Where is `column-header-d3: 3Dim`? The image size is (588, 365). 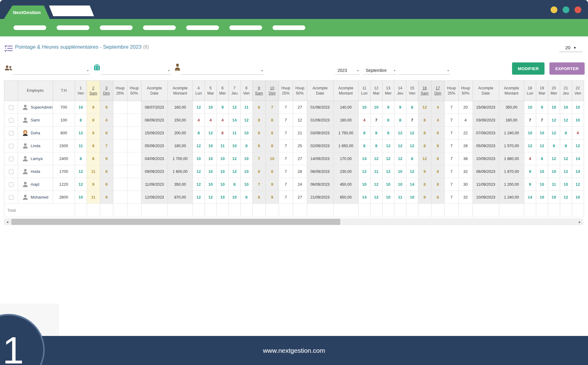
column-header-d3: 3Dim is located at coordinates (107, 91).